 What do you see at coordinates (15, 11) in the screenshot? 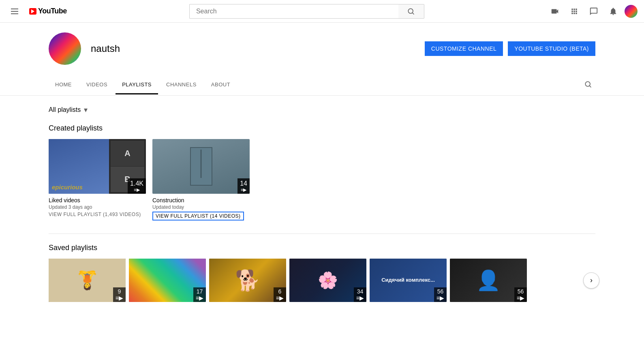
I see `menu-button` at bounding box center [15, 11].